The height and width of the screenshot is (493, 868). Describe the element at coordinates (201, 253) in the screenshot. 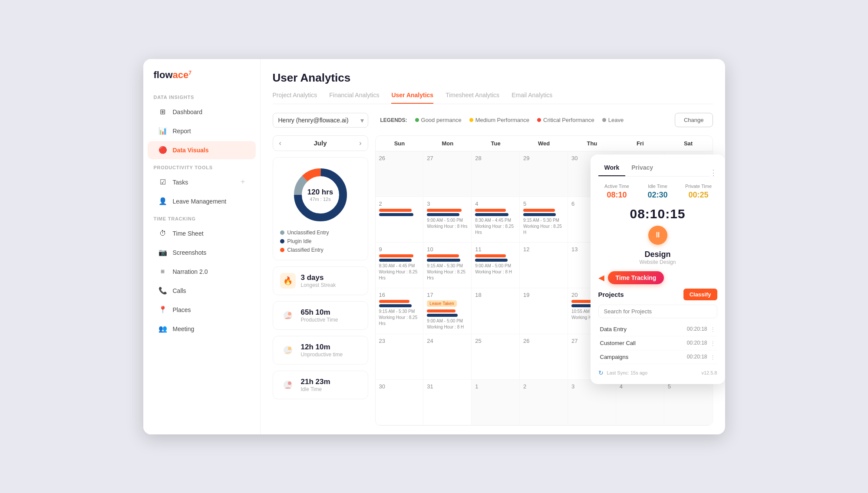

I see `sidebar-item-screenshots: 📷 Screenshots` at that location.